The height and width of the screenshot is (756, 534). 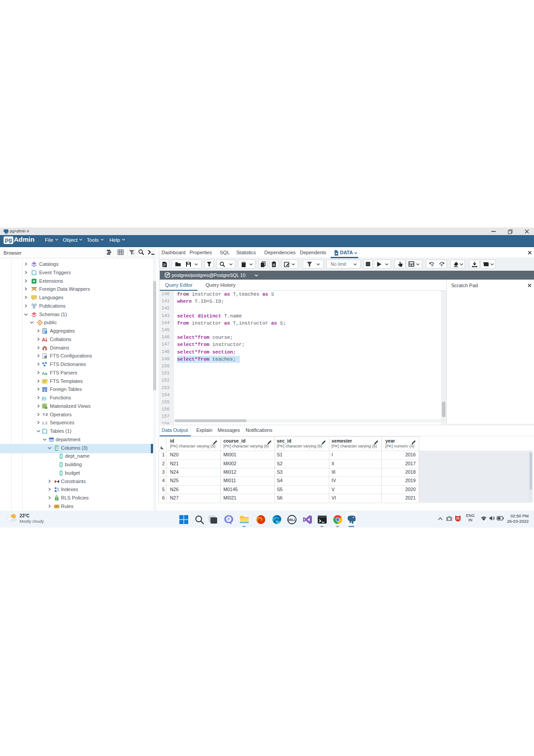 What do you see at coordinates (44, 398) in the screenshot?
I see `svg-text: f()` at bounding box center [44, 398].